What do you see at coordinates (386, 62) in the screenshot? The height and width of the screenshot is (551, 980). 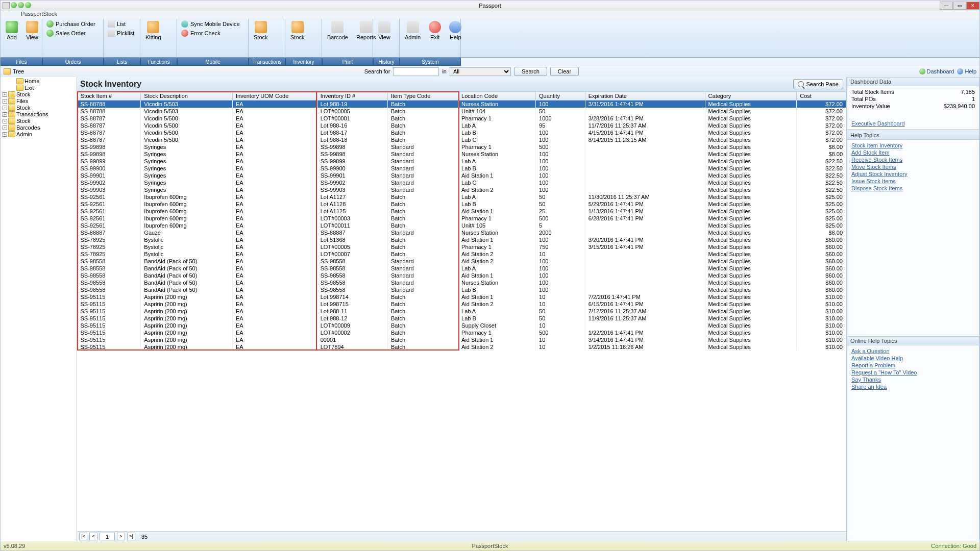 I see `tab-history: History` at bounding box center [386, 62].